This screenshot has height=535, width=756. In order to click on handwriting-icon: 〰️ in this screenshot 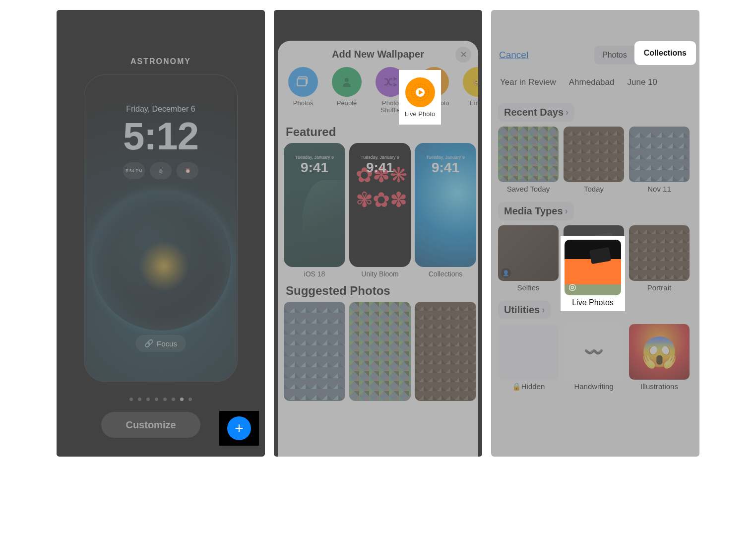, I will do `click(594, 352)`.